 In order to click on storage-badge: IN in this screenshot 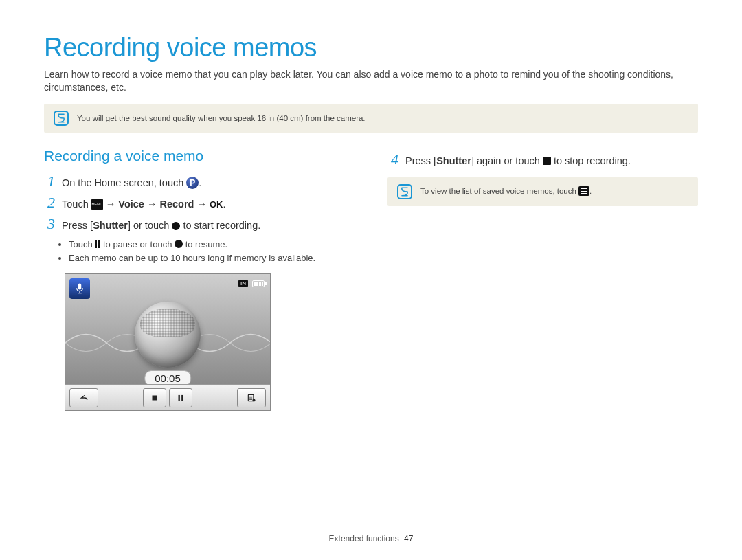, I will do `click(243, 283)`.